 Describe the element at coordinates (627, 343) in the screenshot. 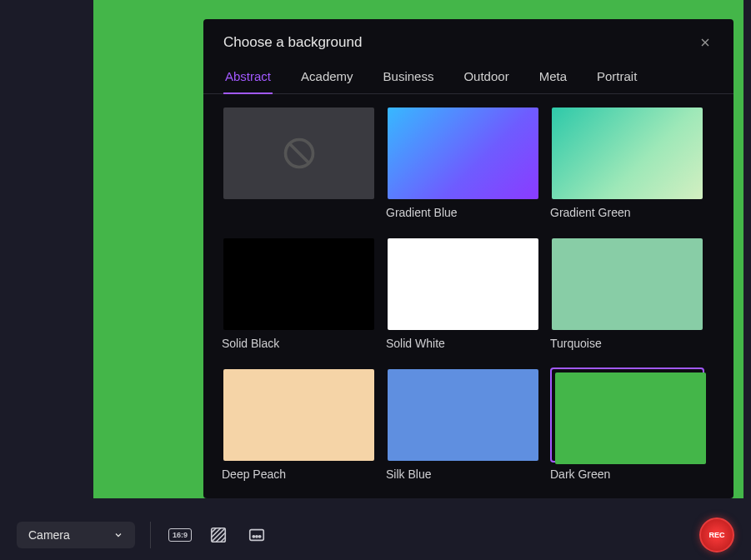

I see `swatch-label: Turquoise` at that location.